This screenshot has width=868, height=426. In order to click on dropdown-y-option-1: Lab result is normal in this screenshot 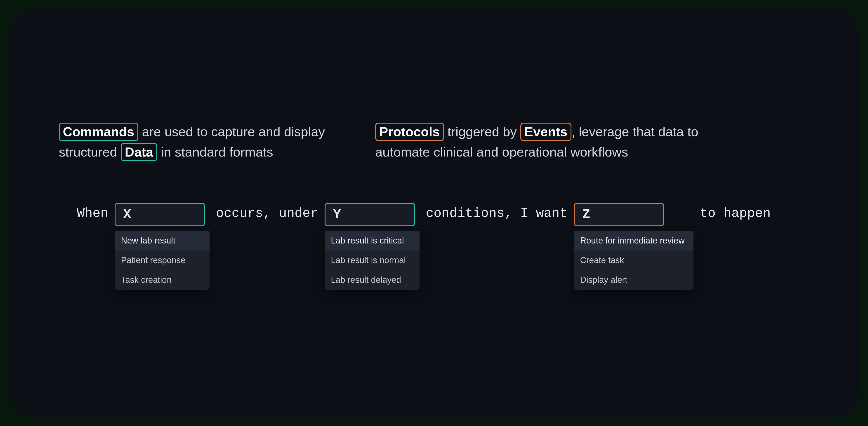, I will do `click(372, 260)`.